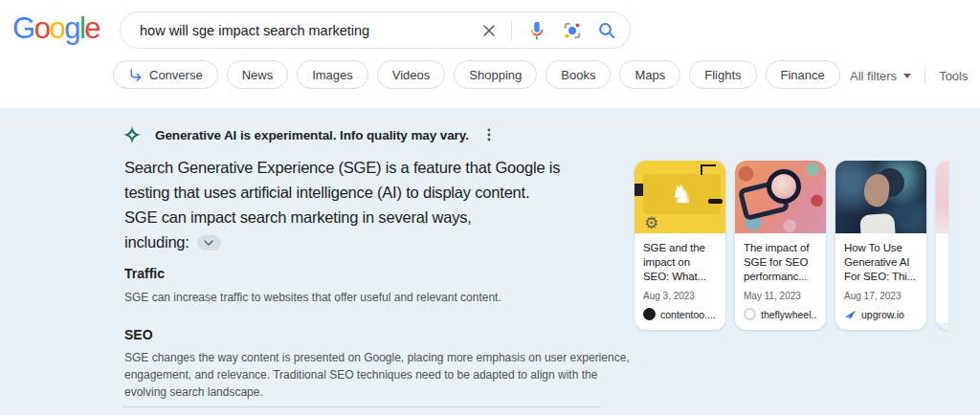 The width and height of the screenshot is (980, 415). Describe the element at coordinates (56, 29) in the screenshot. I see `google-logo: Google` at that location.